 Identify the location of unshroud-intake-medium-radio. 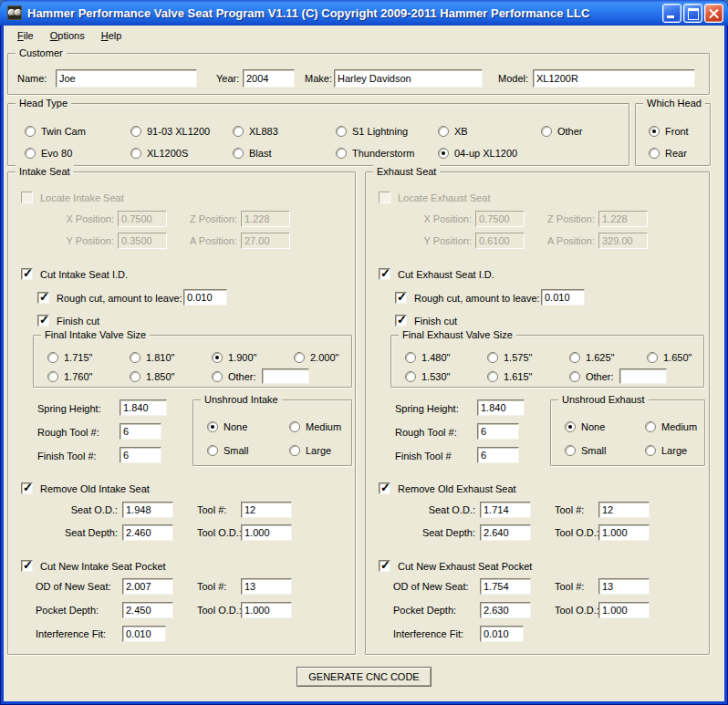
(295, 427).